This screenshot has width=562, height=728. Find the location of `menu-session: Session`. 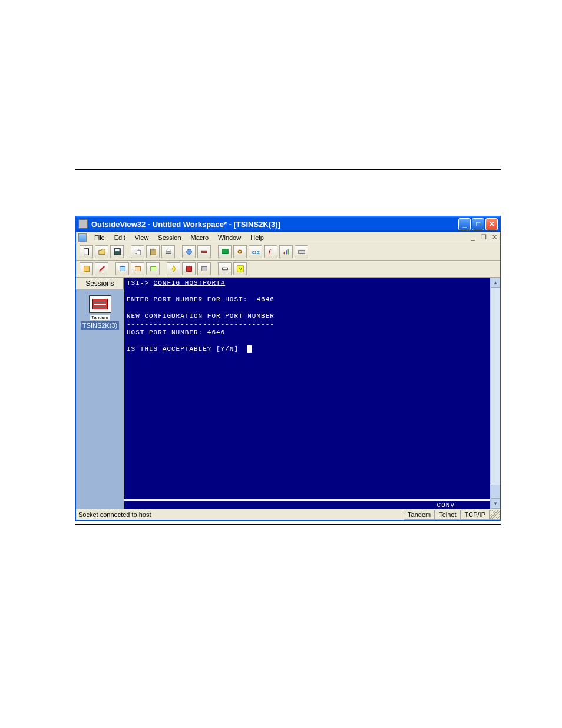

menu-session: Session is located at coordinates (170, 238).